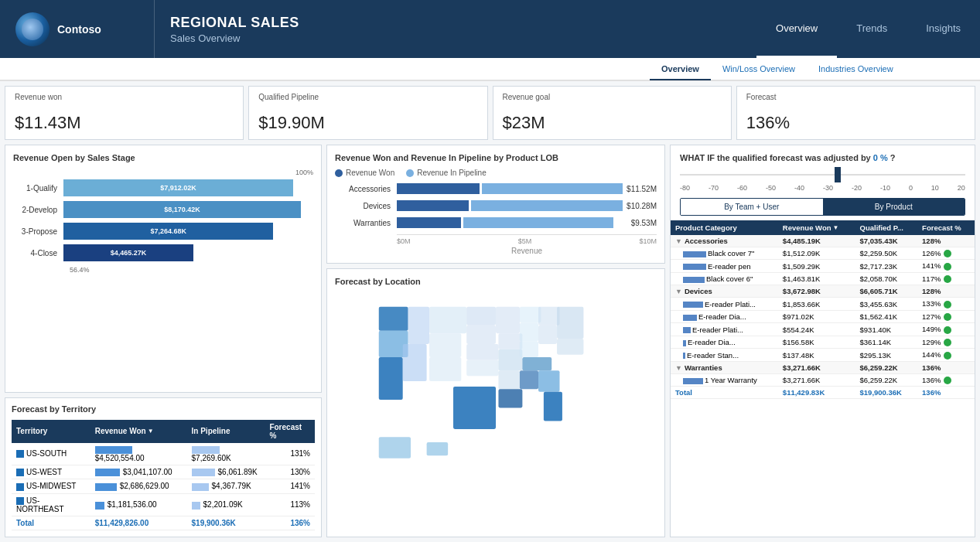  What do you see at coordinates (547, 206) in the screenshot?
I see `bar-pip-devices` at bounding box center [547, 206].